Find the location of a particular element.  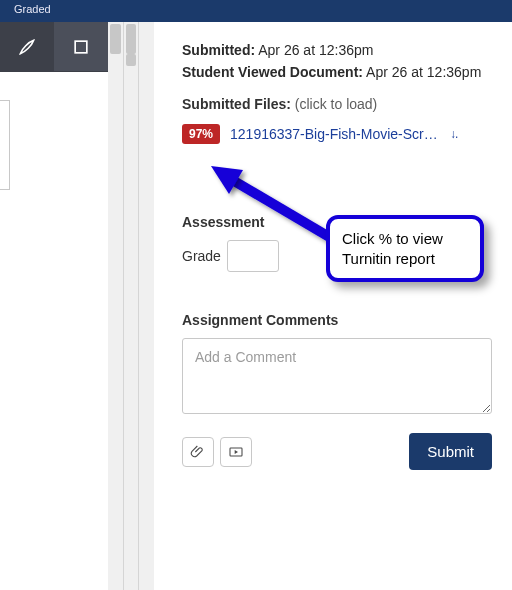

submitted-files-label: Submitted Files: (click to load) is located at coordinates (337, 104).